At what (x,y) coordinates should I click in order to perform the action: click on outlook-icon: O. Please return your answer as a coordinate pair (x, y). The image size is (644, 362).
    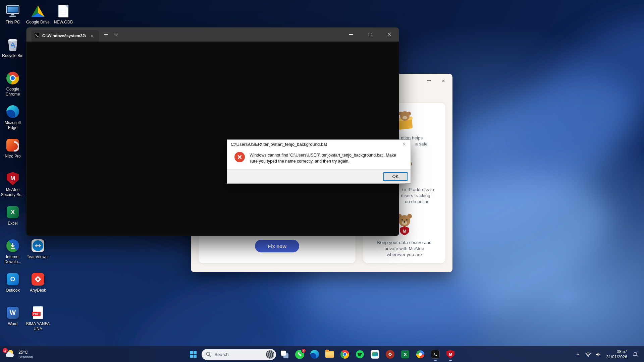
    Looking at the image, I should click on (13, 279).